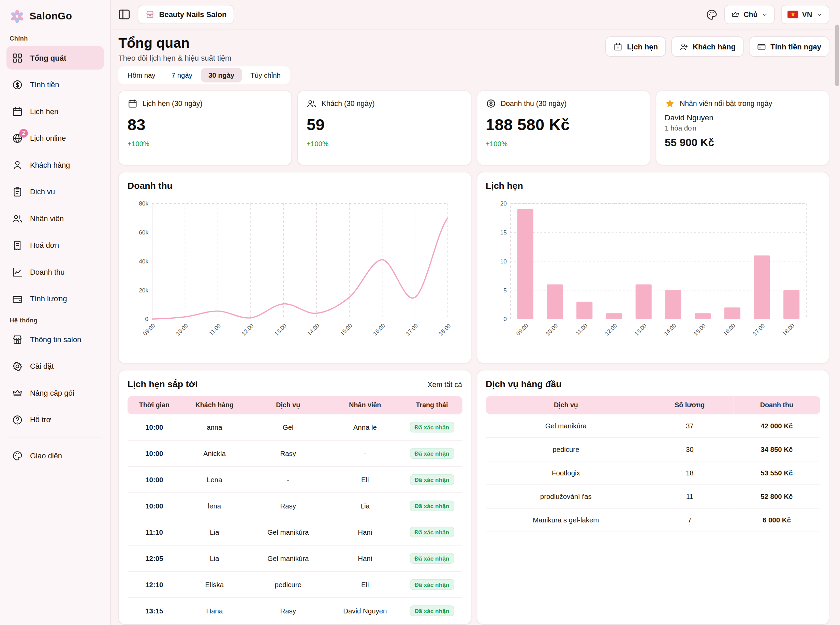 This screenshot has height=625, width=840. What do you see at coordinates (491, 104) in the screenshot?
I see `dollar-icon` at bounding box center [491, 104].